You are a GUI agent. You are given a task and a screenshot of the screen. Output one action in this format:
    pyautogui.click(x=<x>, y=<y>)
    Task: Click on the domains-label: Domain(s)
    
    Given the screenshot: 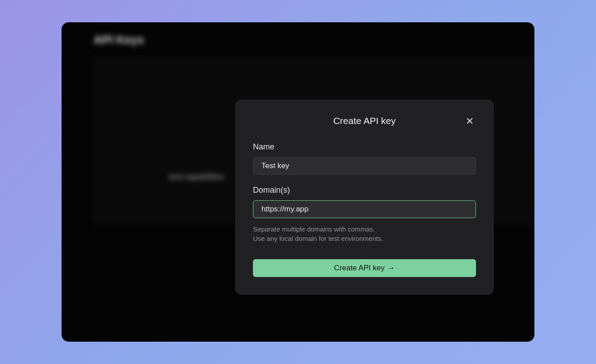 What is the action you would take?
    pyautogui.click(x=364, y=190)
    